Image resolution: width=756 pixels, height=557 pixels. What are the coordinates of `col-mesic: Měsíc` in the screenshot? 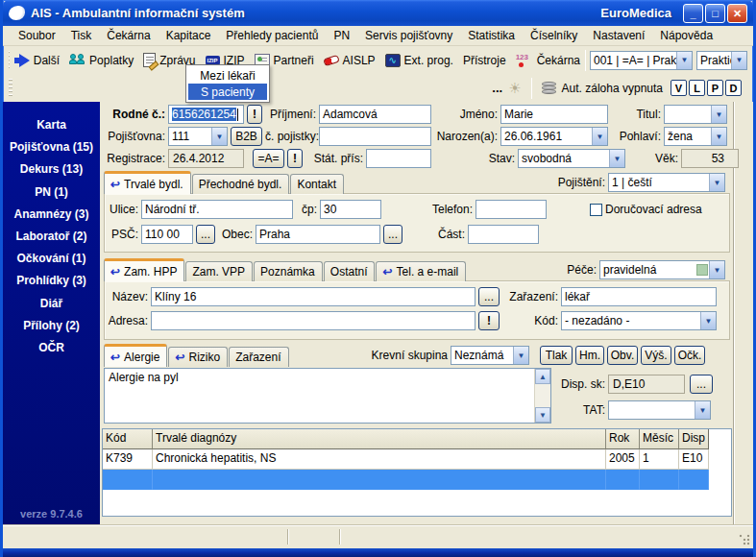 It's located at (659, 440).